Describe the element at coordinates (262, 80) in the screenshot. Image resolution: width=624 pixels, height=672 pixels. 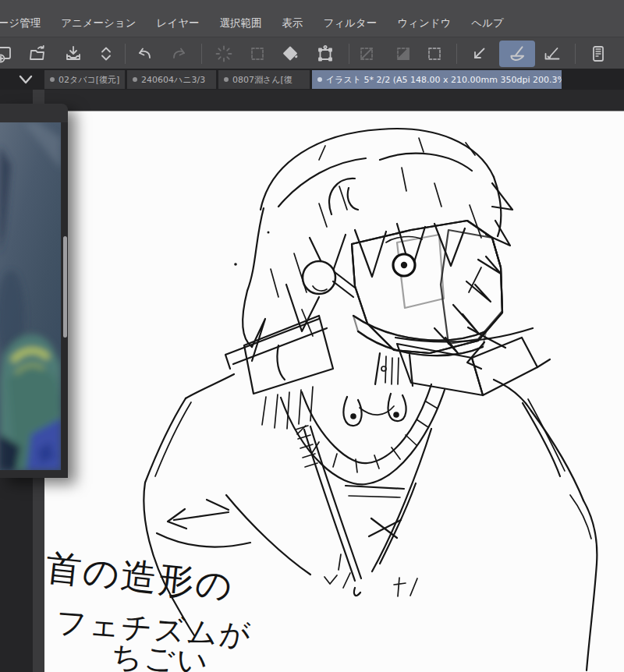
I see `tab-label: 0807淵さん[復` at that location.